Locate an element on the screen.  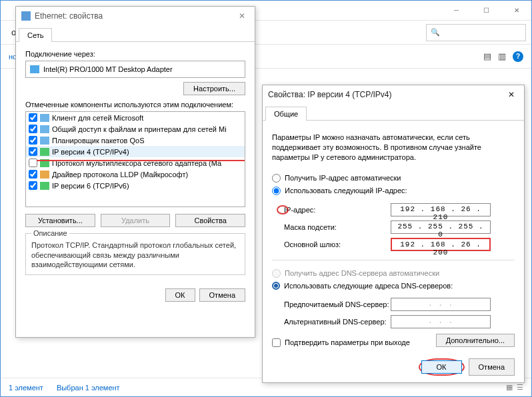
list-item: Протокол мультиплексора сетевого адаптер… is located at coordinates (135, 163).